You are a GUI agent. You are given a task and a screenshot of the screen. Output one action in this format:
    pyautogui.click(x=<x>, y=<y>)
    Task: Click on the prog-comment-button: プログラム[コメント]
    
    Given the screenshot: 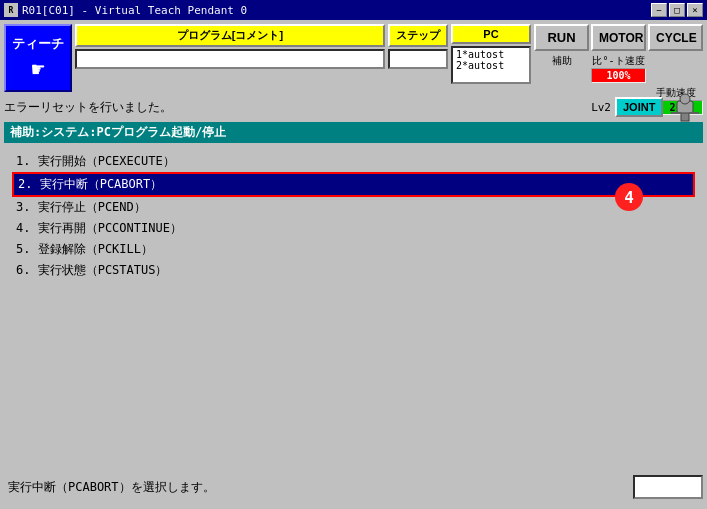 What is the action you would take?
    pyautogui.click(x=230, y=36)
    